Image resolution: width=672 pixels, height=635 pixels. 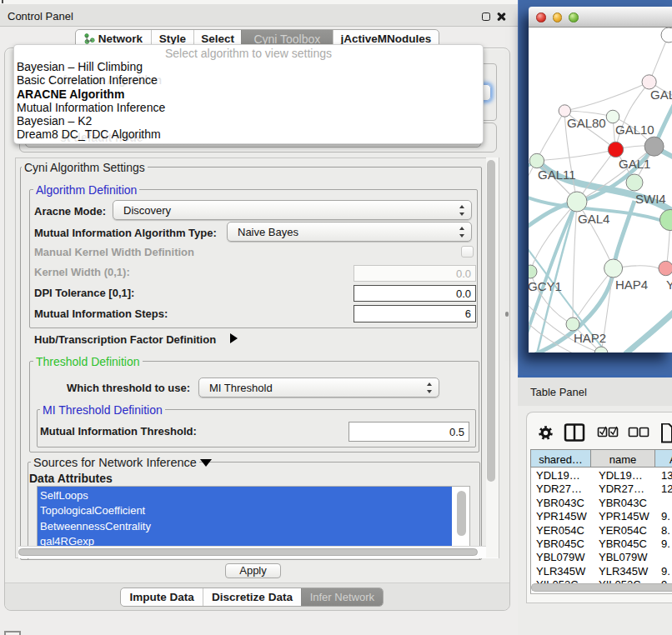 What do you see at coordinates (590, 338) in the screenshot?
I see `svg-text: HAP2` at bounding box center [590, 338].